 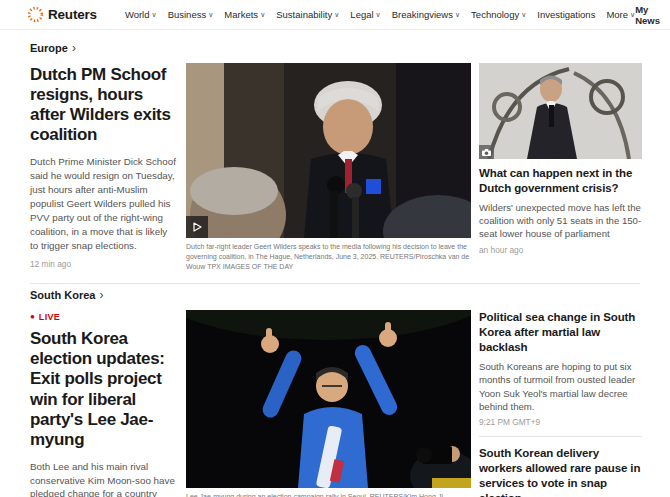 What do you see at coordinates (560, 472) in the screenshot?
I see `teaser-headline: South Korean delivery workers allowed ra…` at bounding box center [560, 472].